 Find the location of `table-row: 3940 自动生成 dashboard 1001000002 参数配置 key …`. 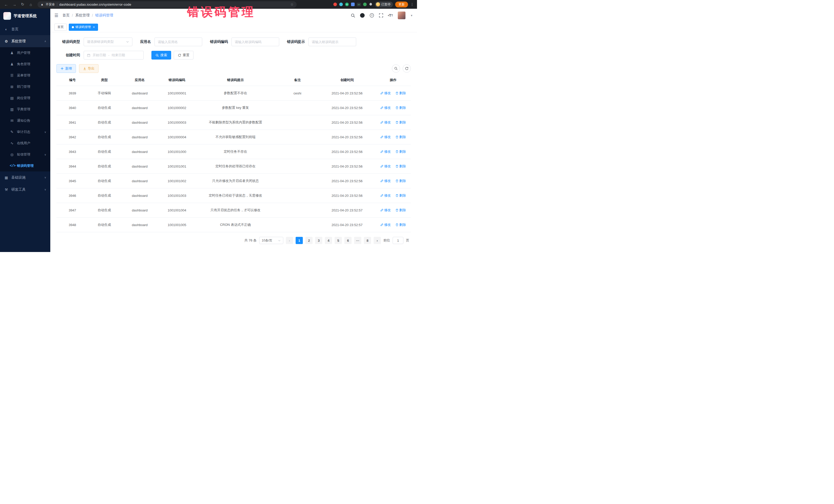

table-row: 3940 自动生成 dashboard 1001000002 参数配置 key … is located at coordinates (234, 108).